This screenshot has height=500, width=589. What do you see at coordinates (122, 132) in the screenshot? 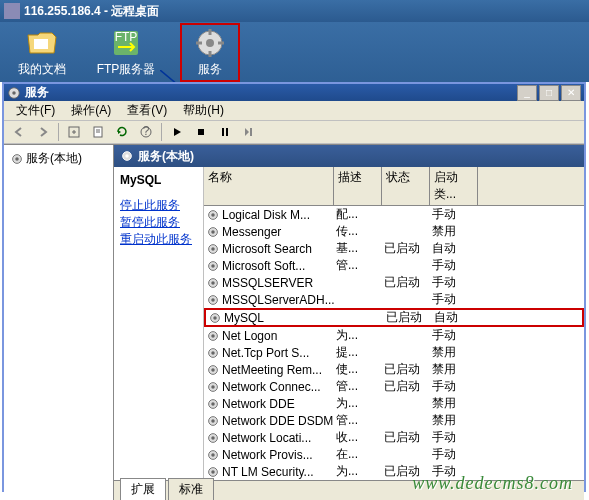
I see `refresh-button` at bounding box center [122, 132].